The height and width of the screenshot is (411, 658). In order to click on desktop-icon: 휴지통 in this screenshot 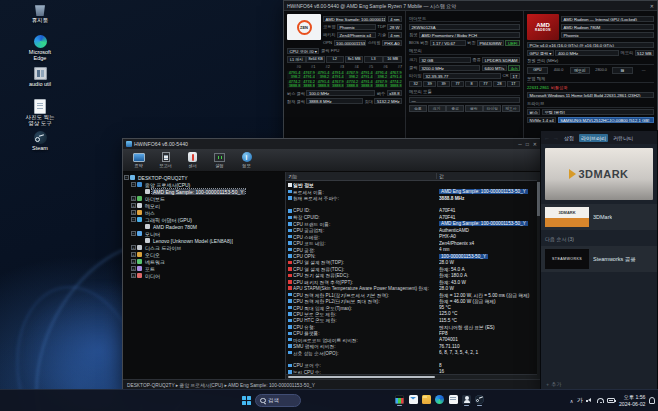, I will do `click(40, 18)`.